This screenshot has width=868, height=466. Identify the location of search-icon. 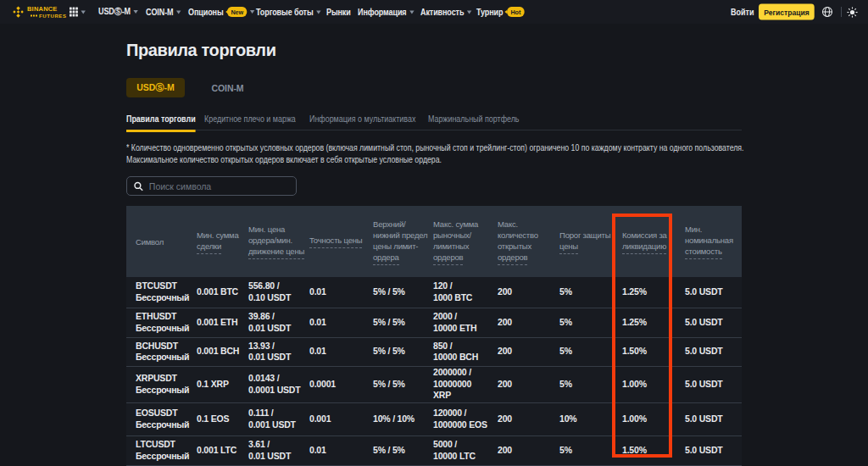
(139, 186).